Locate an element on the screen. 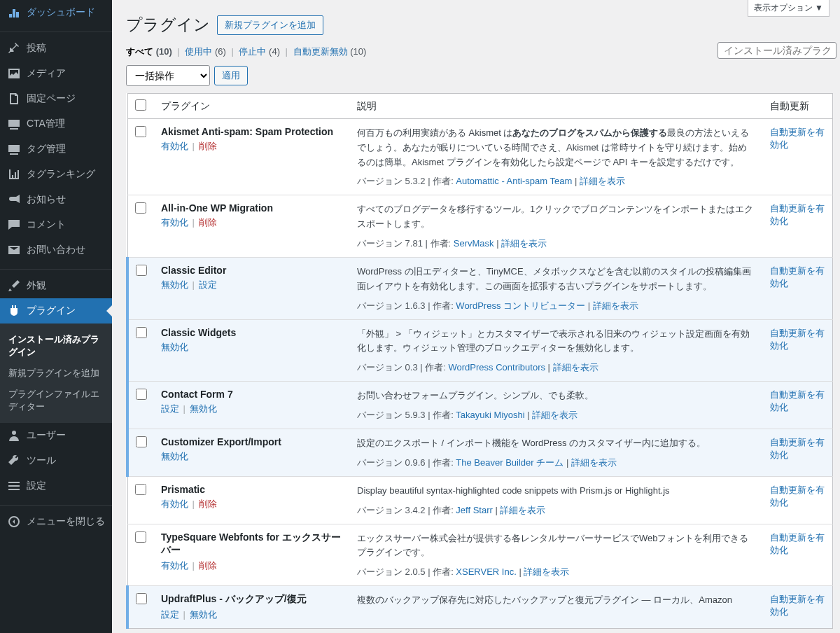 The height and width of the screenshot is (633, 840). plugin-description: Display beautiful syntax-highlighted cod… is located at coordinates (556, 492).